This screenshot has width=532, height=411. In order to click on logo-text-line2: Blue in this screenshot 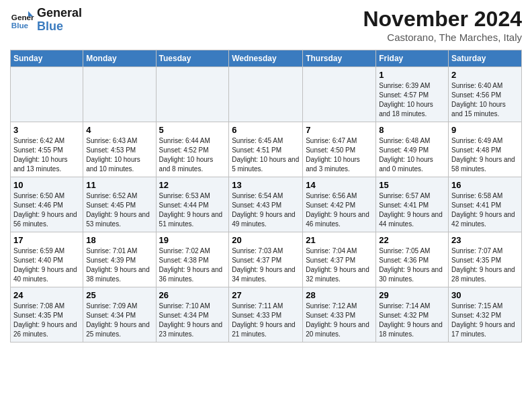, I will do `click(59, 27)`.